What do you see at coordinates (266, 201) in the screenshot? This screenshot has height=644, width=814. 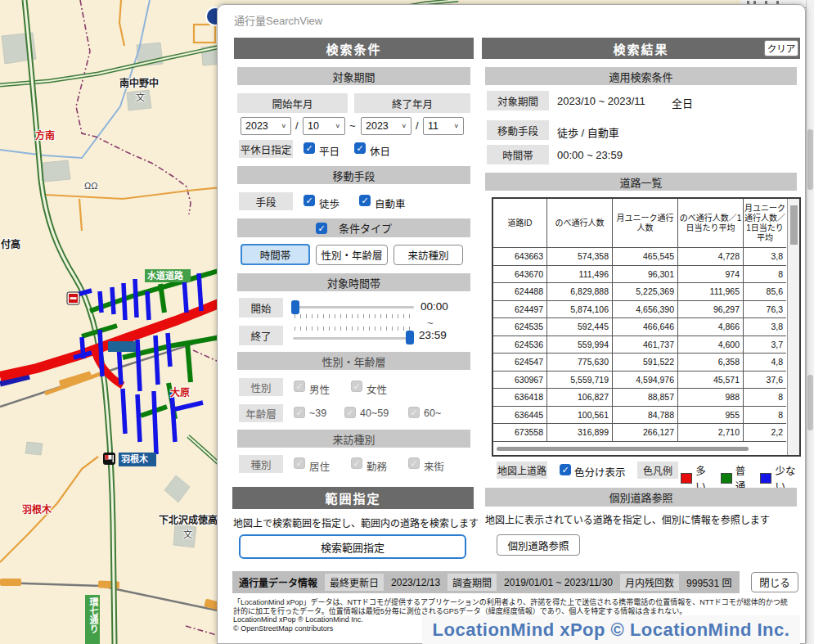 I see `transport-label: 手段` at bounding box center [266, 201].